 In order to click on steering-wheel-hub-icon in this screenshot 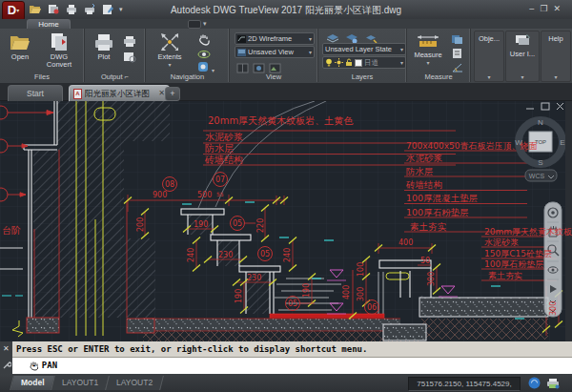, I will do `click(553, 213)`.